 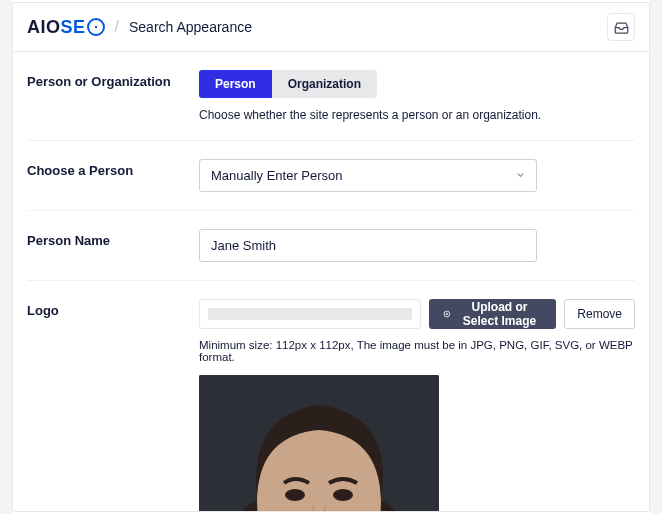 I want to click on label-logo: Logo, so click(x=113, y=406).